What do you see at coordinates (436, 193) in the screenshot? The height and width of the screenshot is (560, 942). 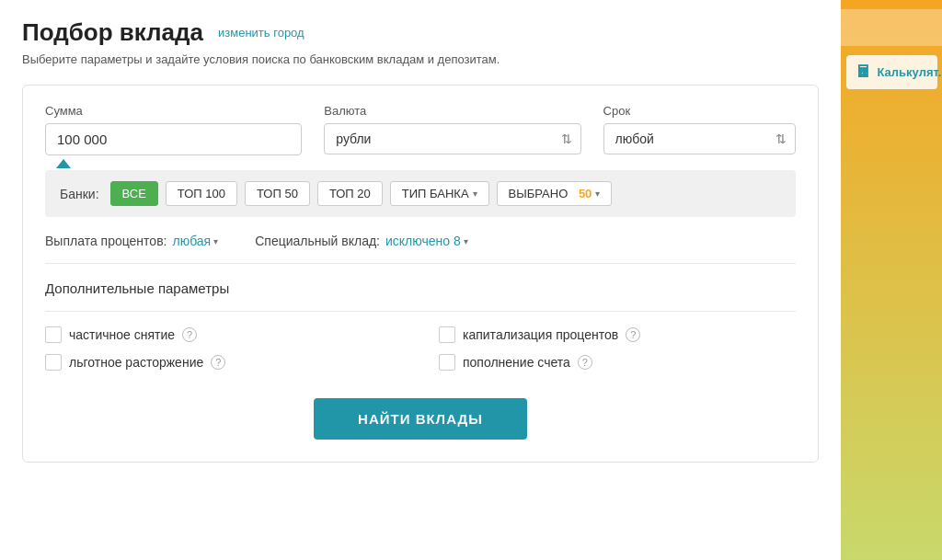 I see `bank-type-label: ТИП БАНКА` at bounding box center [436, 193].